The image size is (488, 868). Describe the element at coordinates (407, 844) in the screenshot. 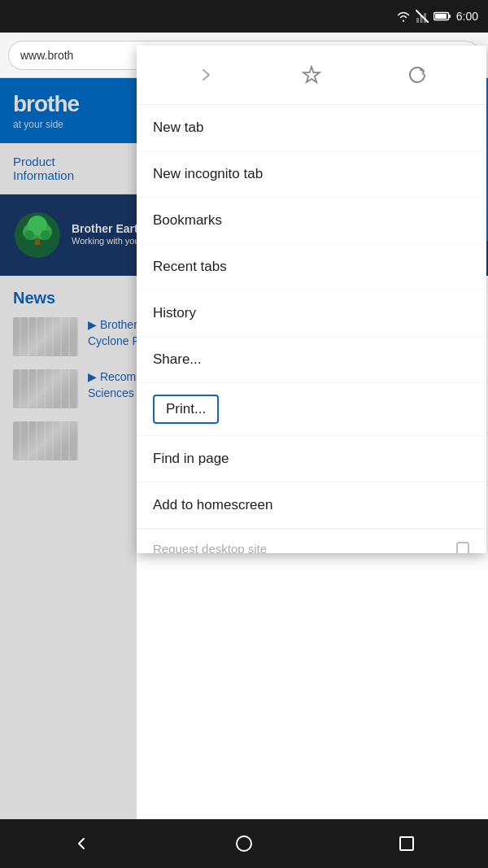

I see `recent-apps-button` at that location.